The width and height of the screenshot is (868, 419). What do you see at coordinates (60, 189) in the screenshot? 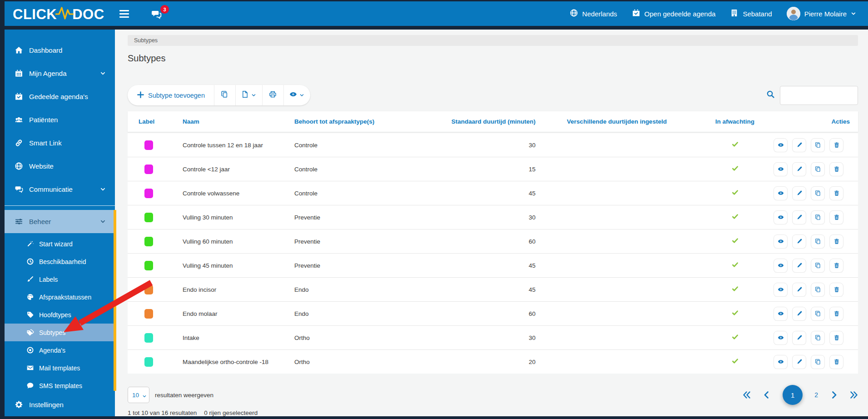
I see `sidebar-item-communicatie: Communicatie` at bounding box center [60, 189].